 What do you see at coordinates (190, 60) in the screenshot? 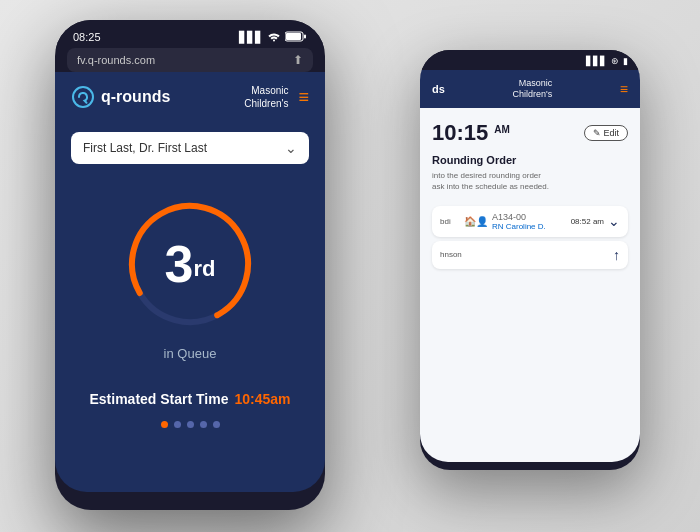
I see `url-bar: fv.q-rounds.com ⬆` at bounding box center [190, 60].